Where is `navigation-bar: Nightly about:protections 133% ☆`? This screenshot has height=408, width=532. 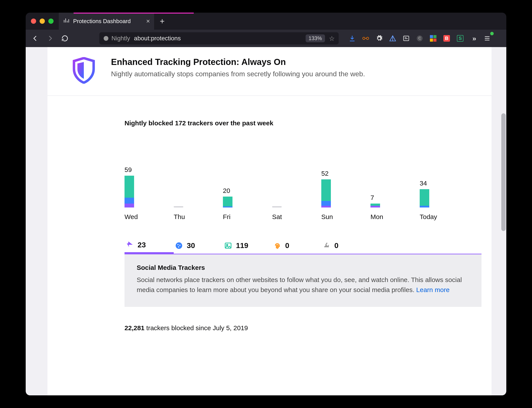 navigation-bar: Nightly about:protections 133% ☆ is located at coordinates (266, 38).